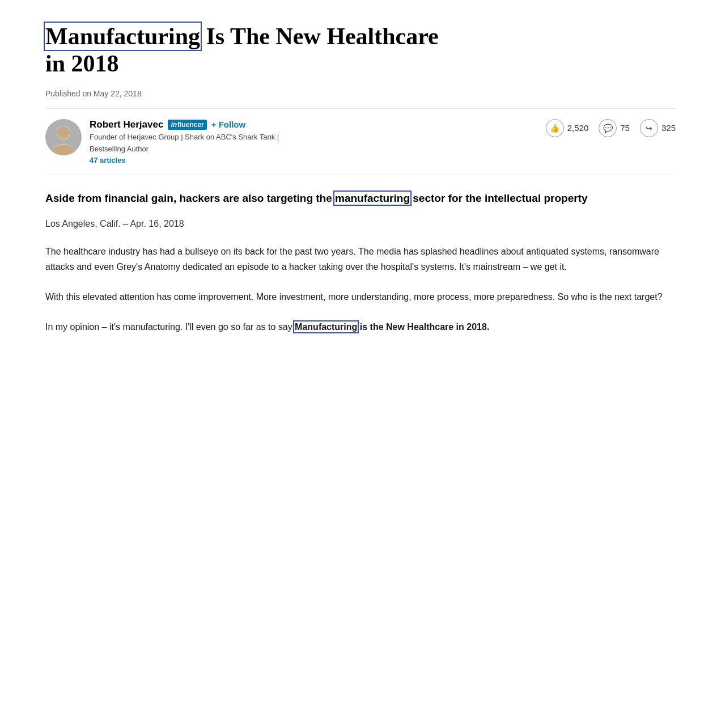 This screenshot has height=728, width=721. What do you see at coordinates (360, 327) in the screenshot?
I see `paragraph-3: In my opinion – it's manufacturing. I'll…` at bounding box center [360, 327].